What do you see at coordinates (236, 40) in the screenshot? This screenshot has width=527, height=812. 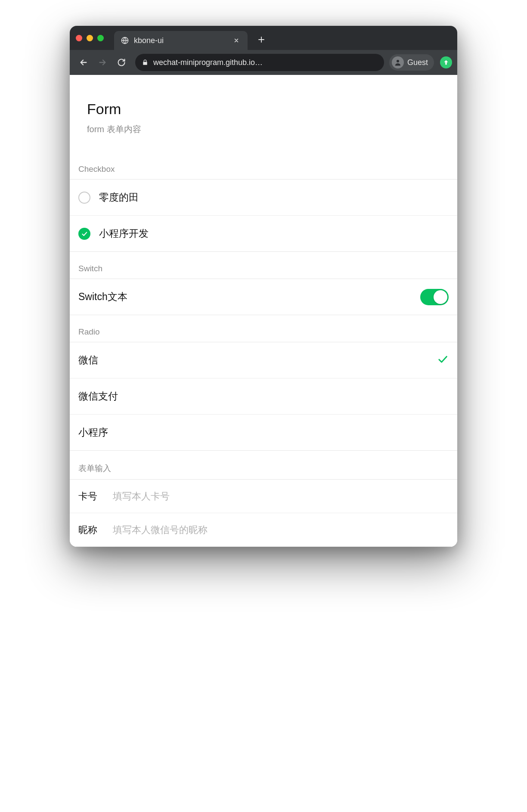 I see `close-tab-button` at bounding box center [236, 40].